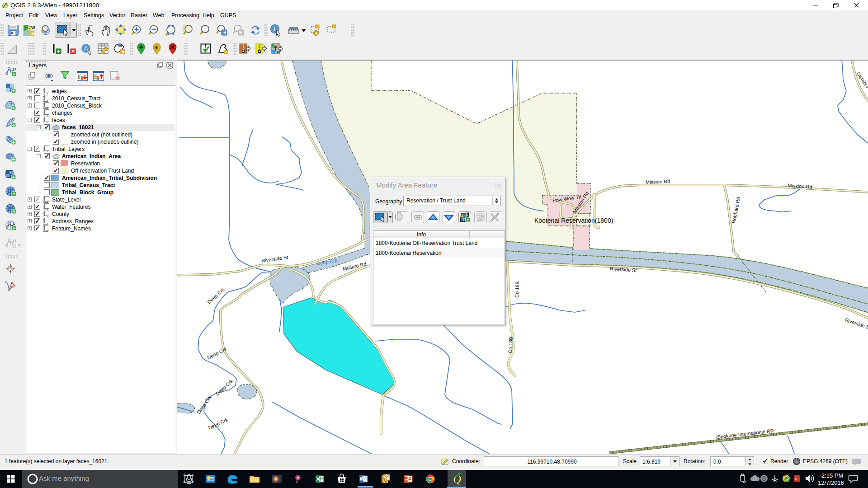 This screenshot has width=868, height=488. I want to click on svg-text: 2:15 PM, so click(832, 475).